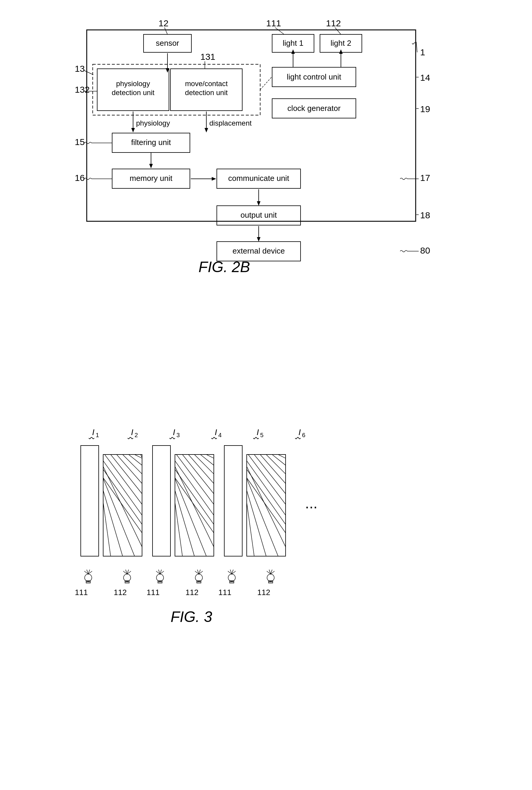 Image resolution: width=532 pixels, height=790 pixels. Describe the element at coordinates (81, 592) in the screenshot. I see `led-label-111-1: 111` at that location.